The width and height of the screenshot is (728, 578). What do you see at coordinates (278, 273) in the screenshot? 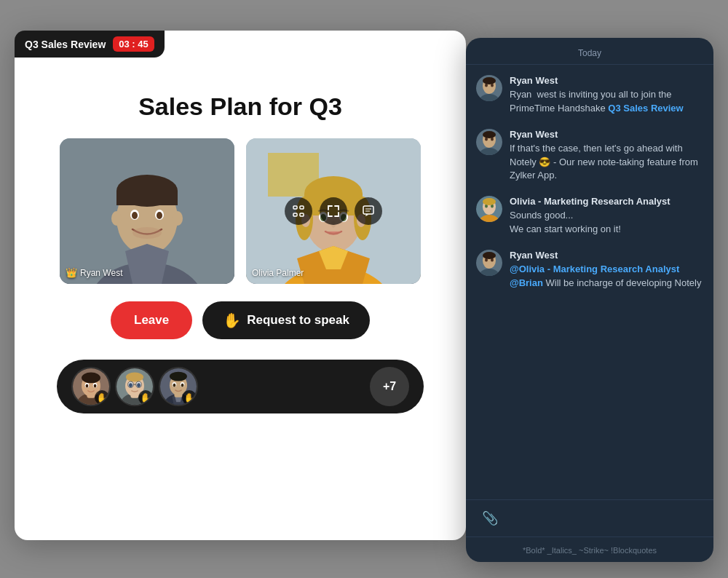
I see `video-olivia-label: Olivia Palmer` at bounding box center [278, 273].